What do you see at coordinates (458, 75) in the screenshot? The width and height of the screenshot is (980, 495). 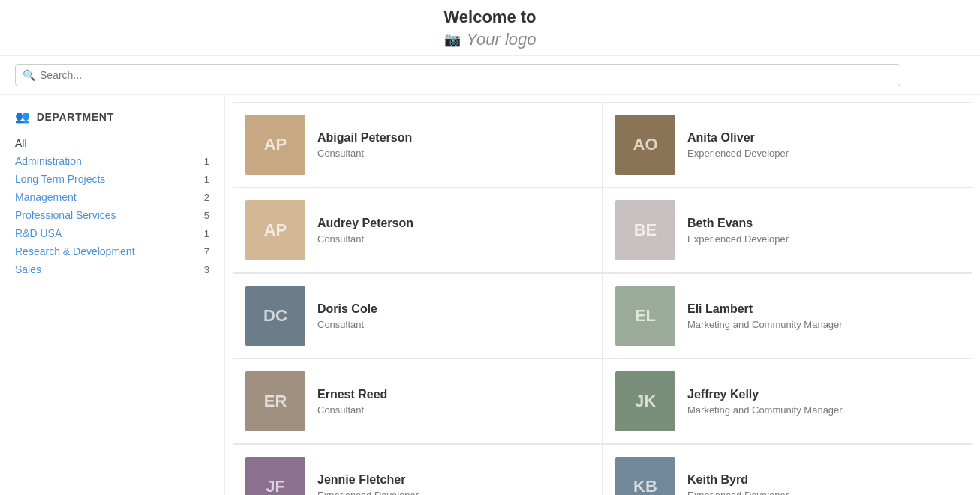 I see `search-input` at bounding box center [458, 75].